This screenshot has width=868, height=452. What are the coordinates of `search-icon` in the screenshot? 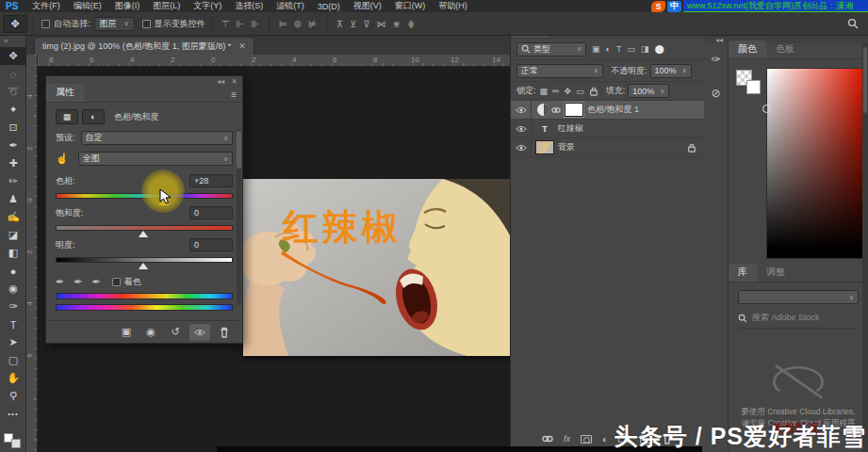 It's located at (853, 24).